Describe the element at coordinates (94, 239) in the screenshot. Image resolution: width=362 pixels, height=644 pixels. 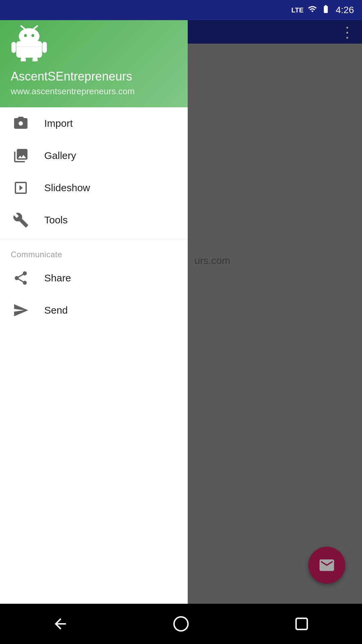
I see `section-divider` at that location.